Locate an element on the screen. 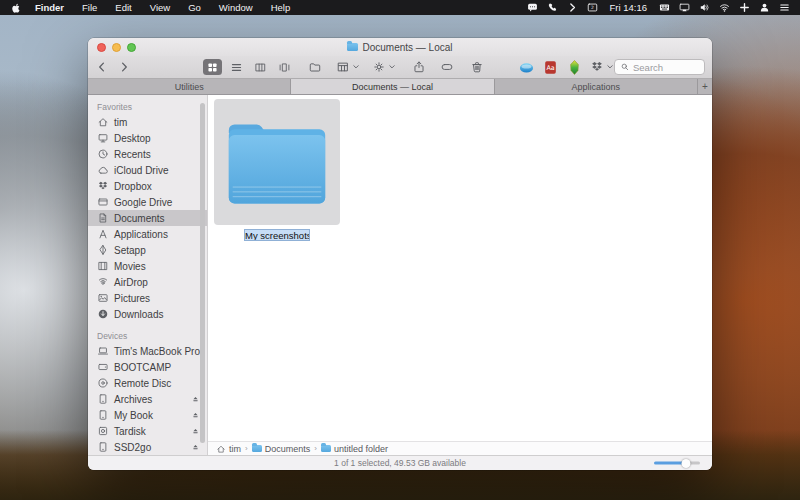  sidebar-item-label: tim is located at coordinates (120, 122).